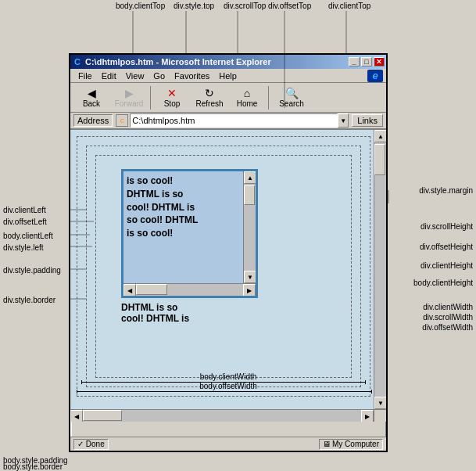 The image size is (476, 471). Describe the element at coordinates (249, 290) in the screenshot. I see `scroll-right-button: ▶` at that location.